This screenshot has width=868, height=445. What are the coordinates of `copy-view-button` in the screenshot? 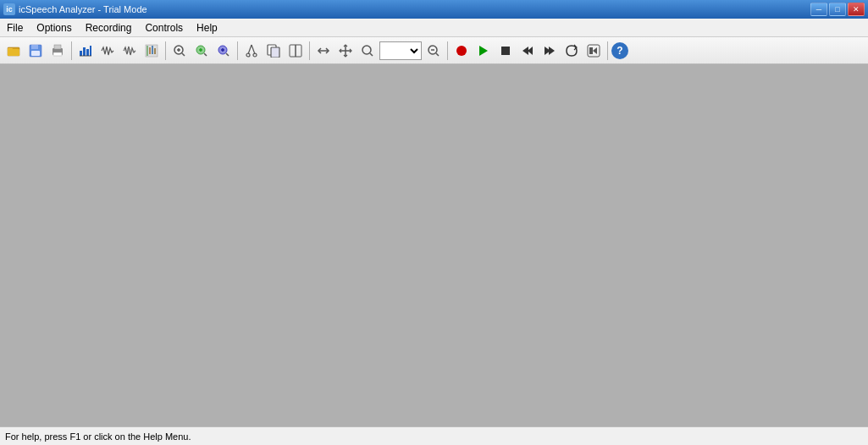 It's located at (274, 51).